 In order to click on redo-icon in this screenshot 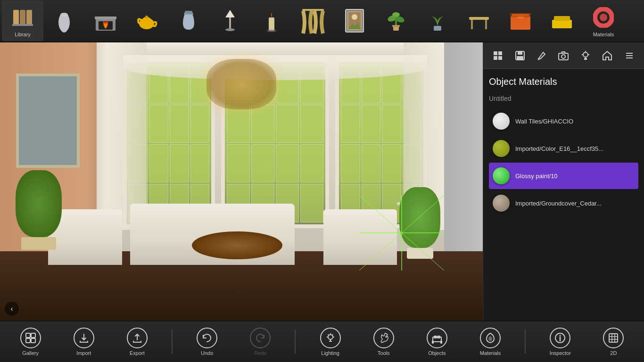, I will do `click(260, 338)`.